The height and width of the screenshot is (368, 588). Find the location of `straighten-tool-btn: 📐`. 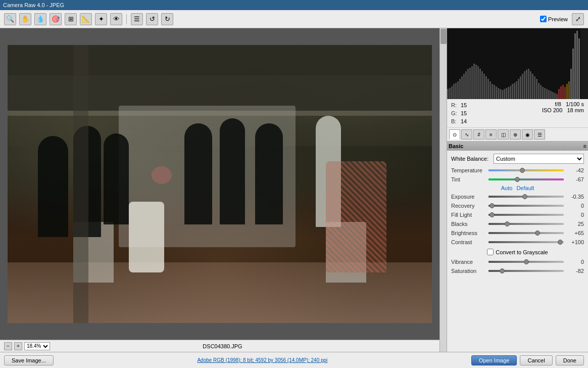

straighten-tool-btn: 📐 is located at coordinates (86, 19).